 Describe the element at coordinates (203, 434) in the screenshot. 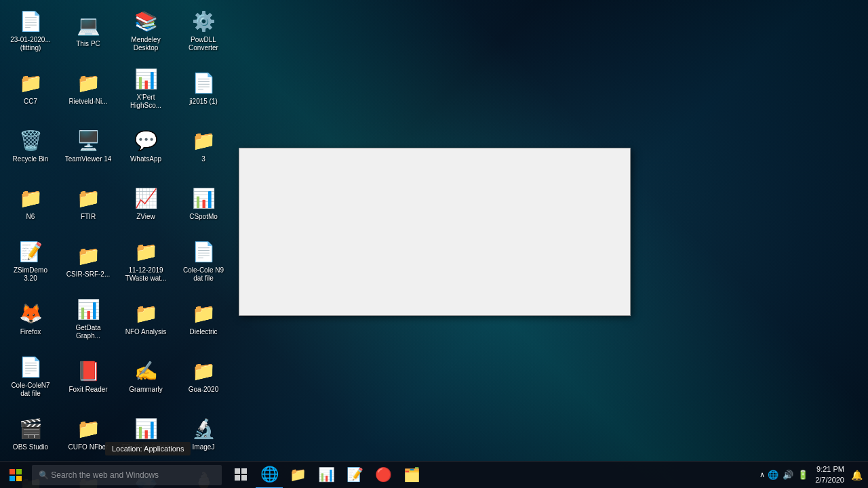

I see `icon-imagej: 🔬 ImageJ` at that location.